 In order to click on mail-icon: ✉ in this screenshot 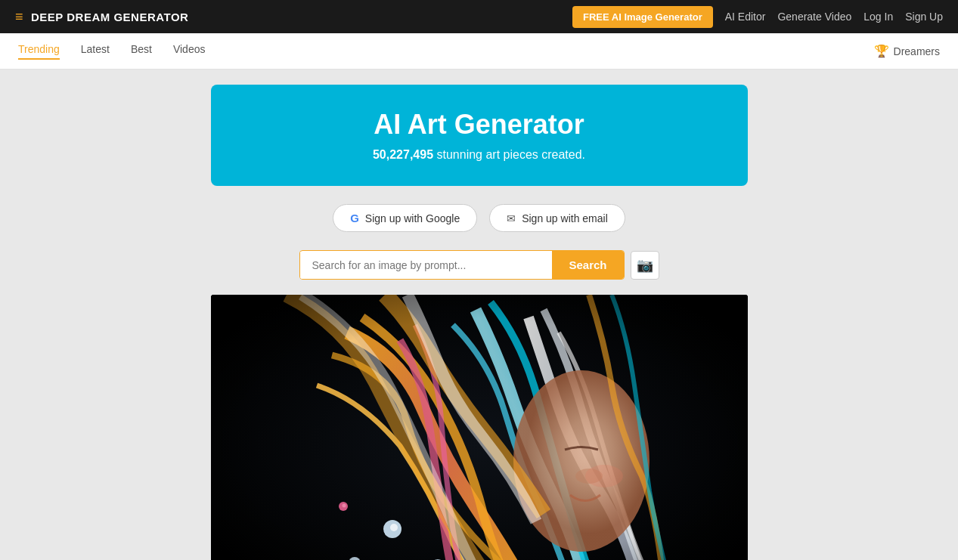, I will do `click(511, 218)`.